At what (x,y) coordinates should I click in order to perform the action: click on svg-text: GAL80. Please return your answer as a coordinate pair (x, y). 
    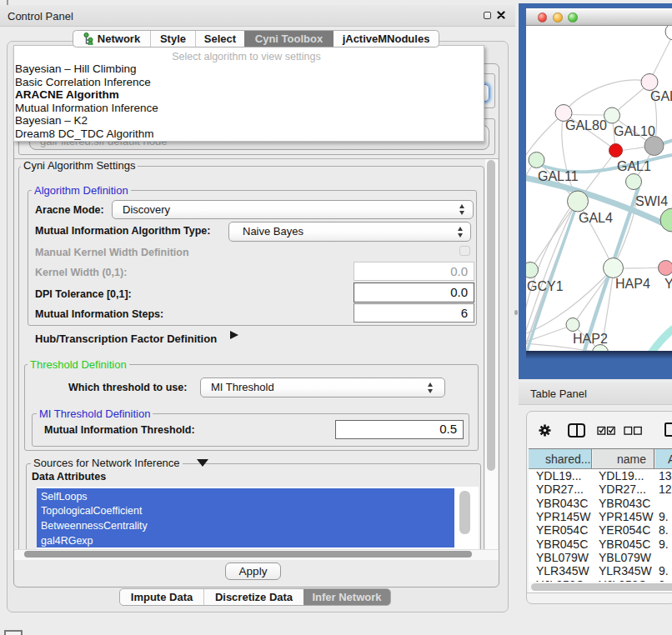
    Looking at the image, I should click on (586, 125).